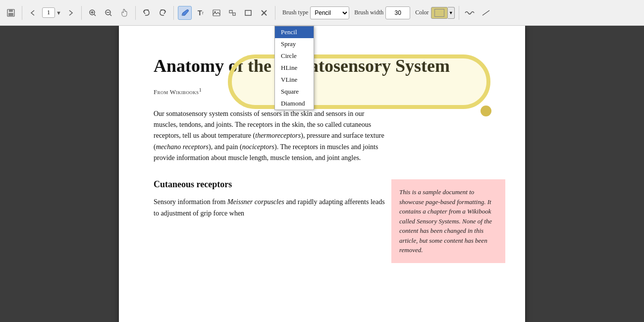  Describe the element at coordinates (294, 92) in the screenshot. I see `dropdown-item-square: Square` at that location.